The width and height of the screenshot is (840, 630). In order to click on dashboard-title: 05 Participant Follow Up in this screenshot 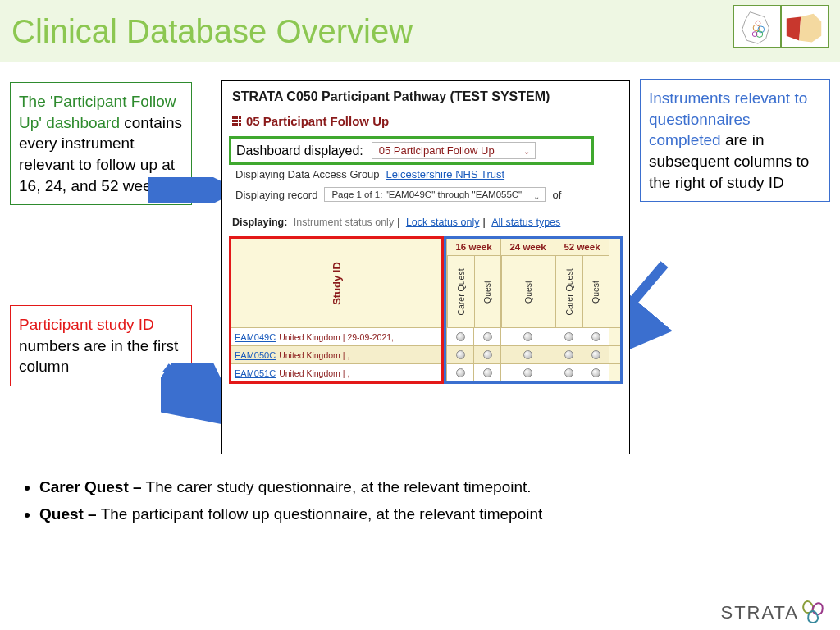, I will do `click(426, 123)`.